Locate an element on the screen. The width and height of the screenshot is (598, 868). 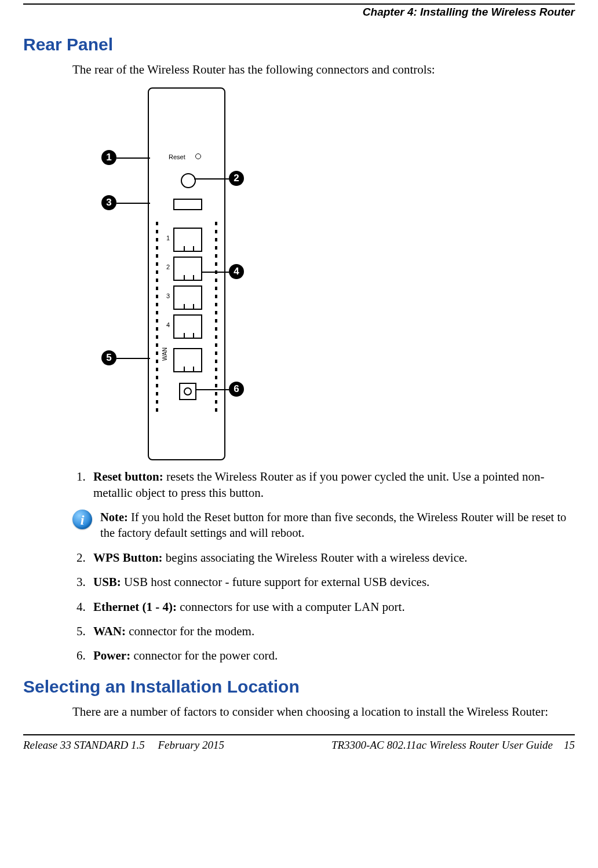
lan1-port-icon is located at coordinates (188, 240).